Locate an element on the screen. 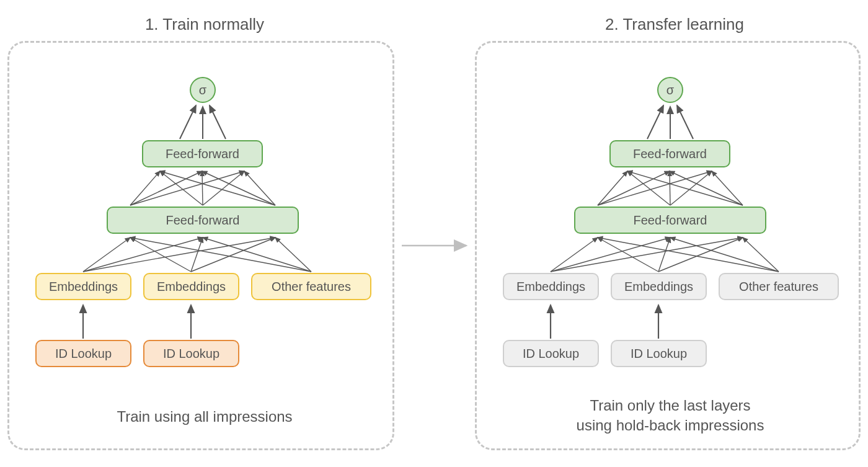  feedforward-right-2: Feed-forward is located at coordinates (670, 220).